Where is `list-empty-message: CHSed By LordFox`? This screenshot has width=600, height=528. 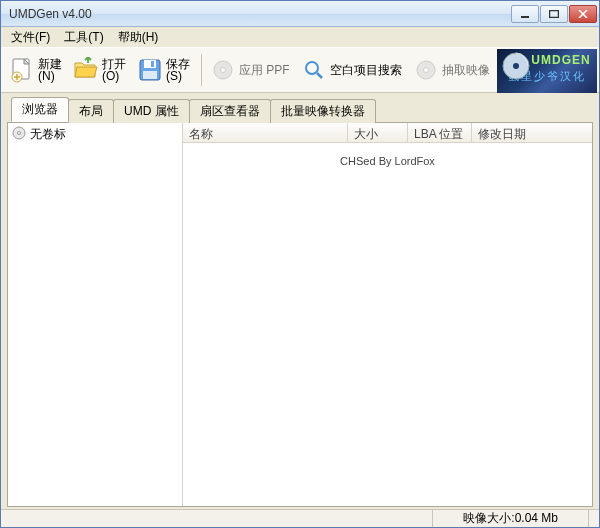 list-empty-message: CHSed By LordFox is located at coordinates (388, 161).